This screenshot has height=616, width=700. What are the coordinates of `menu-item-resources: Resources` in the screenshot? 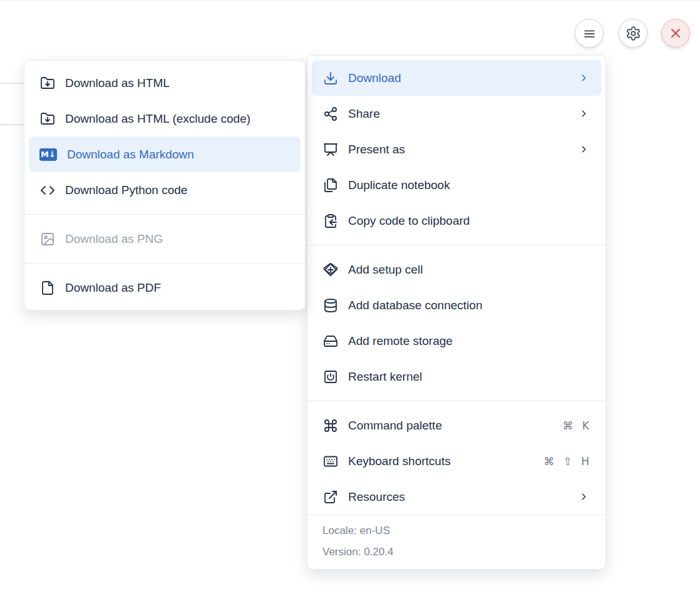 It's located at (456, 497).